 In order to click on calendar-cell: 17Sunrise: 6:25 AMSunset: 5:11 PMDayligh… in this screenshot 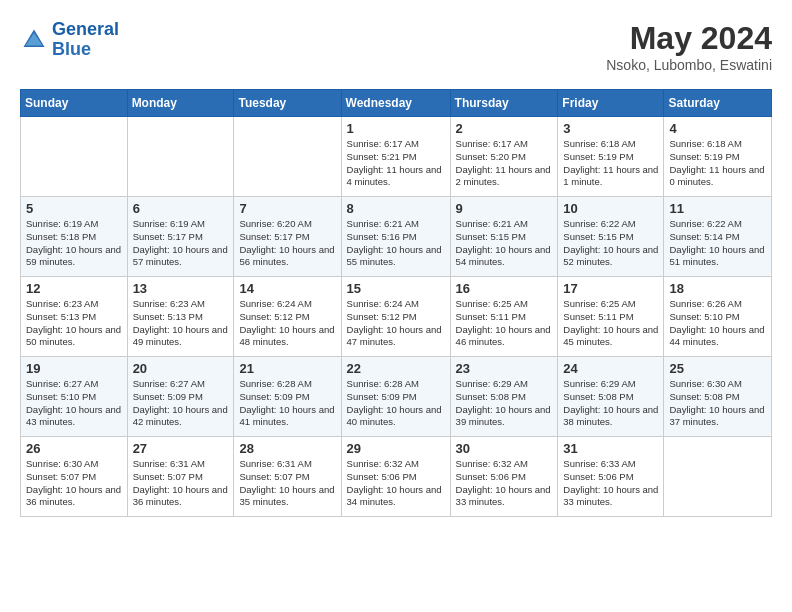, I will do `click(611, 317)`.